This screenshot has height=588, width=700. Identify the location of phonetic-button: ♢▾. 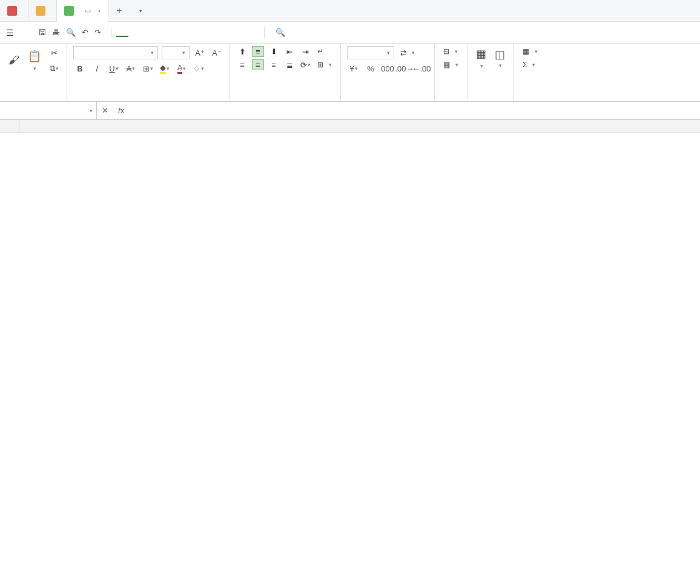
(199, 68).